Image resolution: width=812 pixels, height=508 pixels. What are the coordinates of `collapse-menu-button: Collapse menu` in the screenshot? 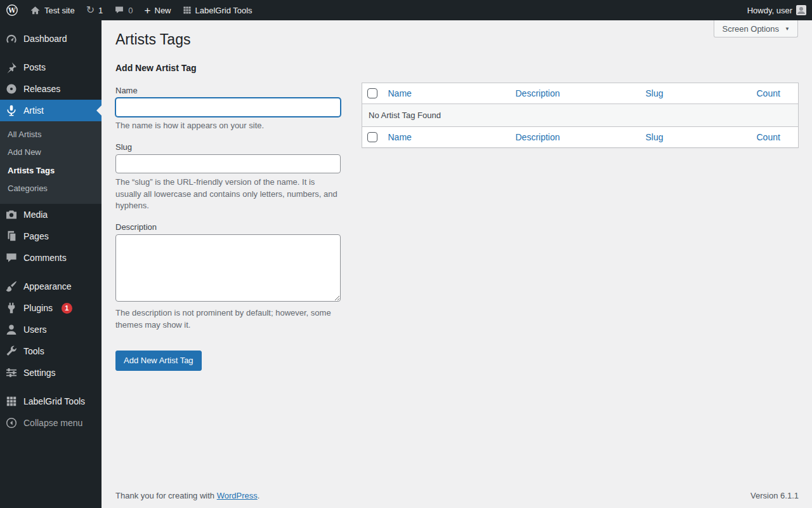 It's located at (51, 423).